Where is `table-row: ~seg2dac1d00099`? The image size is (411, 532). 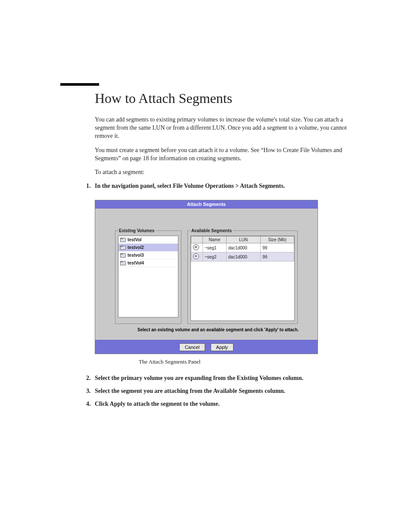
table-row: ~seg2dac1d00099 is located at coordinates (243, 257).